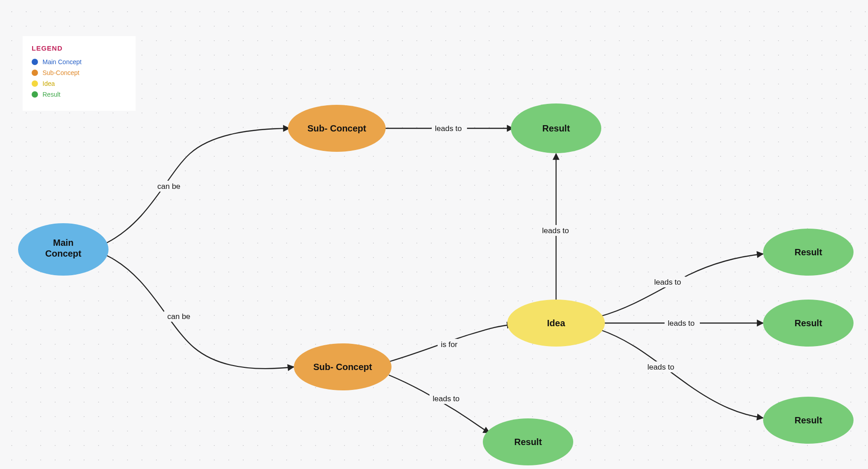 The image size is (868, 469). Describe the element at coordinates (556, 323) in the screenshot. I see `node-idea: Idea` at that location.